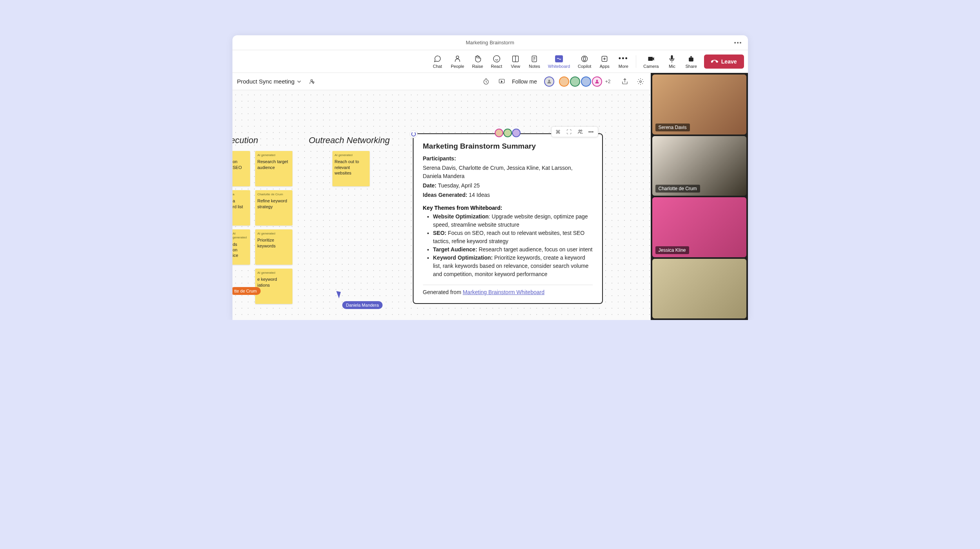  What do you see at coordinates (508, 195) in the screenshot?
I see `ideas-line: Ideas Generated: 14 Ideas` at bounding box center [508, 195].